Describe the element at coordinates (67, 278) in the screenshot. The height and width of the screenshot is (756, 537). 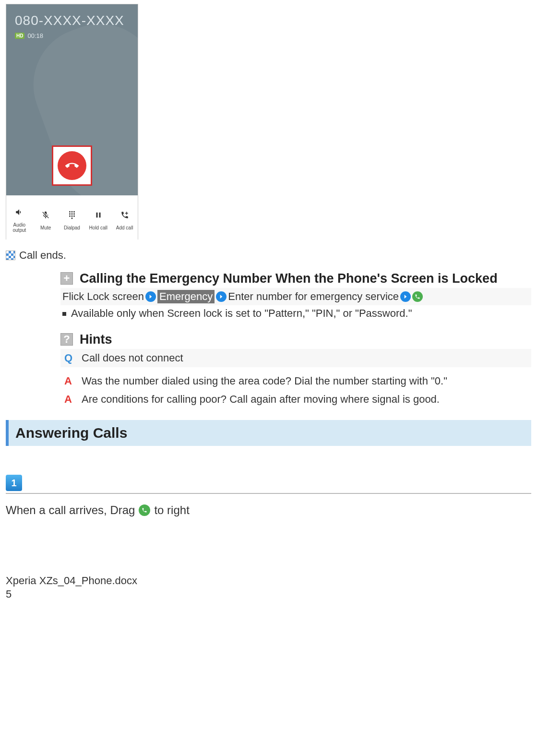
I see `plus-icon` at that location.